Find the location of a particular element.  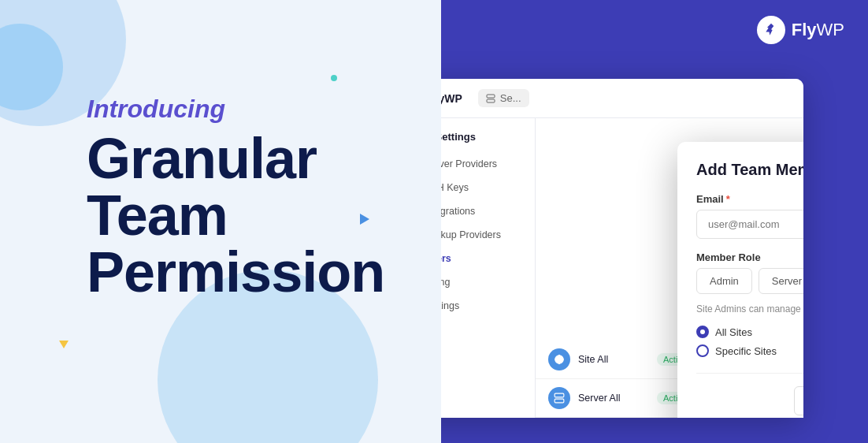

row-svg-server-all is located at coordinates (559, 398).